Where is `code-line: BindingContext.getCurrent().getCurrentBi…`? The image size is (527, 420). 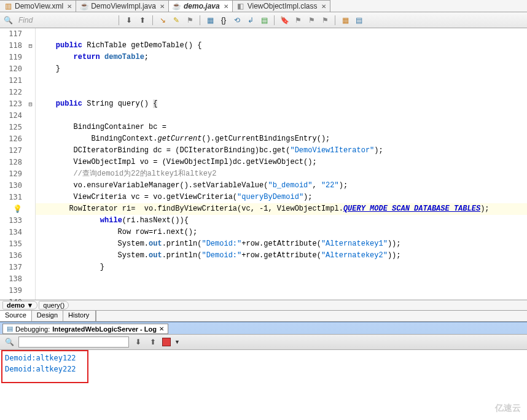
code-line: BindingContext.getCurrent().getCurrentBi… is located at coordinates (281, 139).